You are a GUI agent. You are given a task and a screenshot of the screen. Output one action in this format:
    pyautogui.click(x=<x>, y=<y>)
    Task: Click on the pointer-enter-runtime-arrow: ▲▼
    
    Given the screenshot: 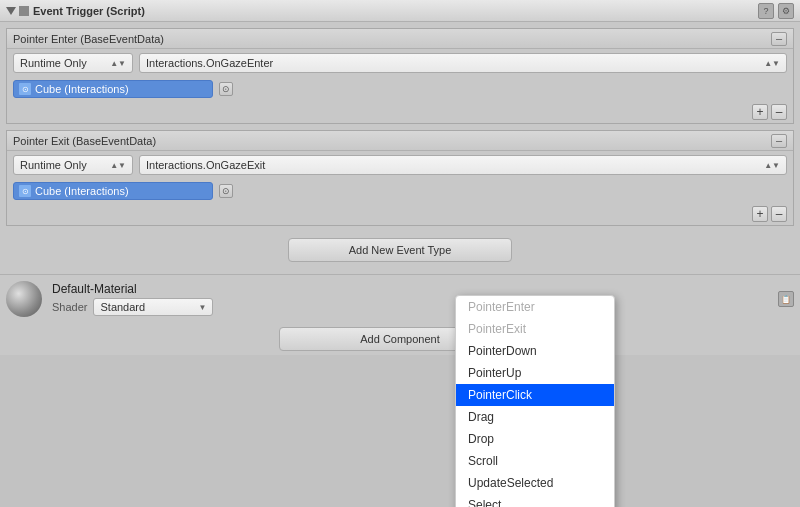 What is the action you would take?
    pyautogui.click(x=118, y=64)
    